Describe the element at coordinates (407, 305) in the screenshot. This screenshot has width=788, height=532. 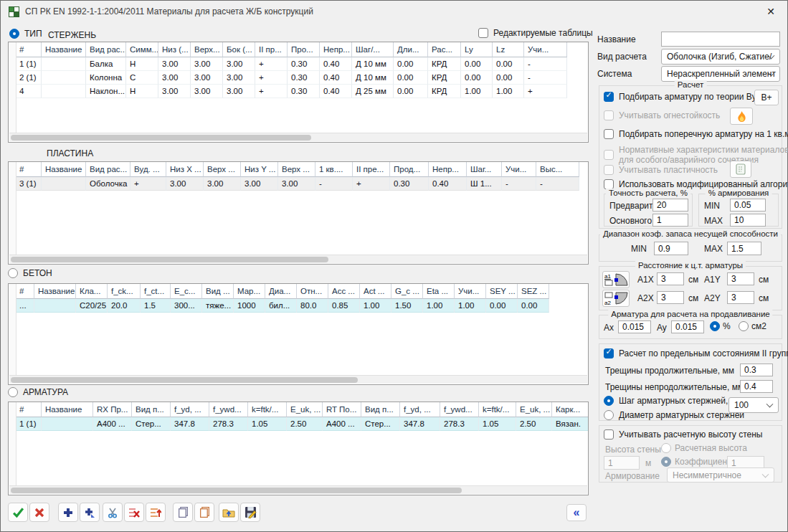
I see `table-cell: 1.50` at that location.